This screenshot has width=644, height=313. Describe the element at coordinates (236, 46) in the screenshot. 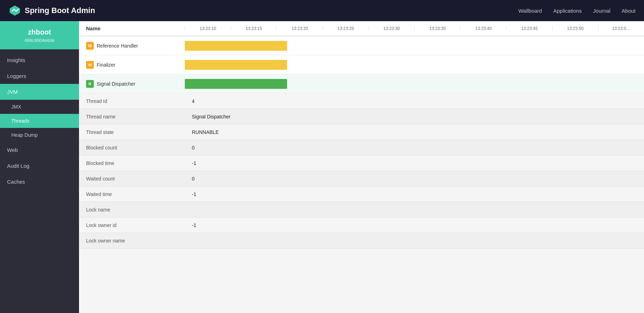

I see `thread-bar-reference` at that location.